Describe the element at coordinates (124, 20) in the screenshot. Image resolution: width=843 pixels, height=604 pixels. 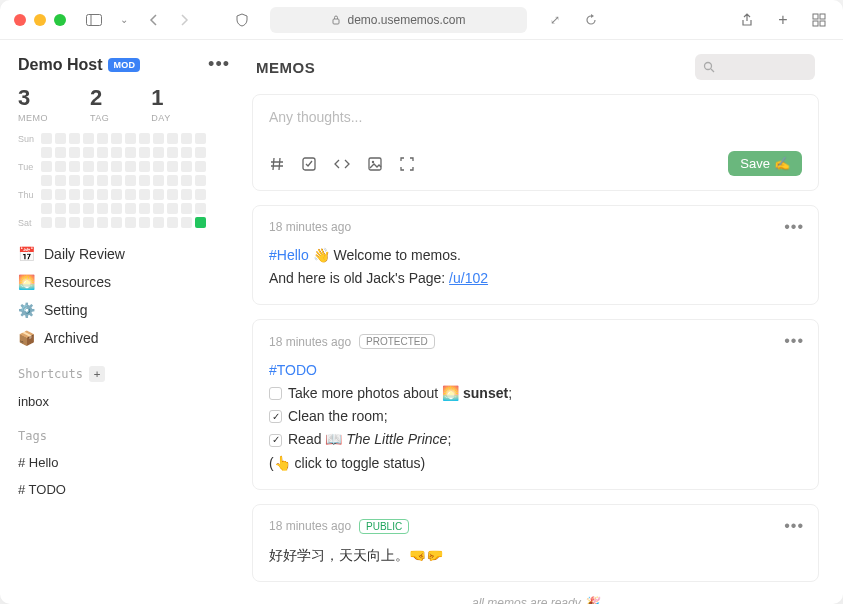
I see `chevron-down-icon: ⌄` at that location.